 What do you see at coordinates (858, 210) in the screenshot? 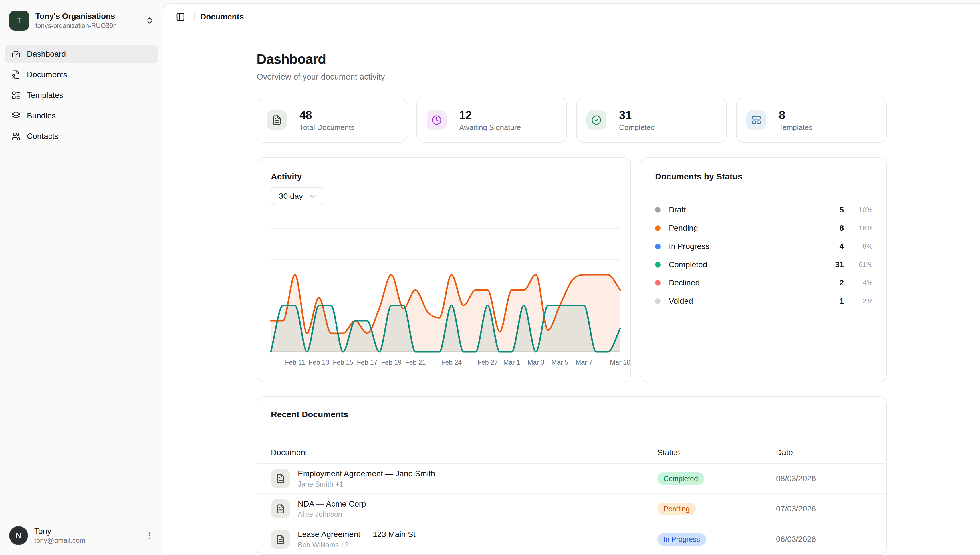
I see `status-percent: 10%` at bounding box center [858, 210].